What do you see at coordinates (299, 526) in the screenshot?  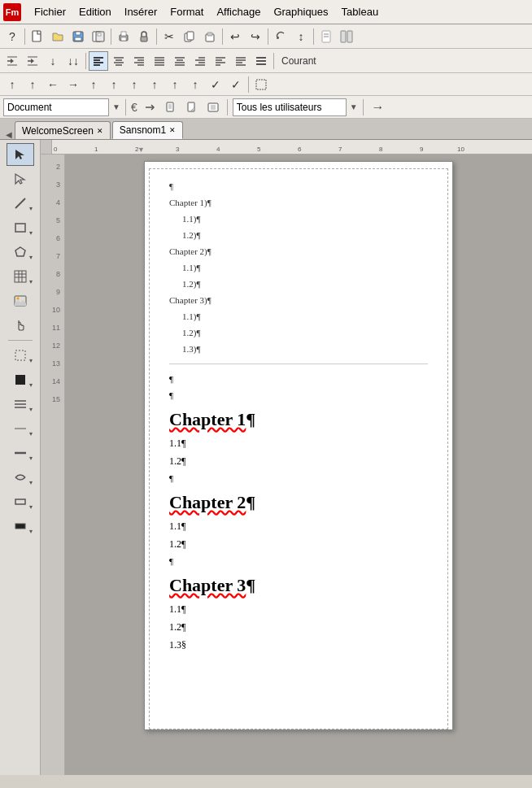 I see `section-2-1: 1.1¶` at bounding box center [299, 526].